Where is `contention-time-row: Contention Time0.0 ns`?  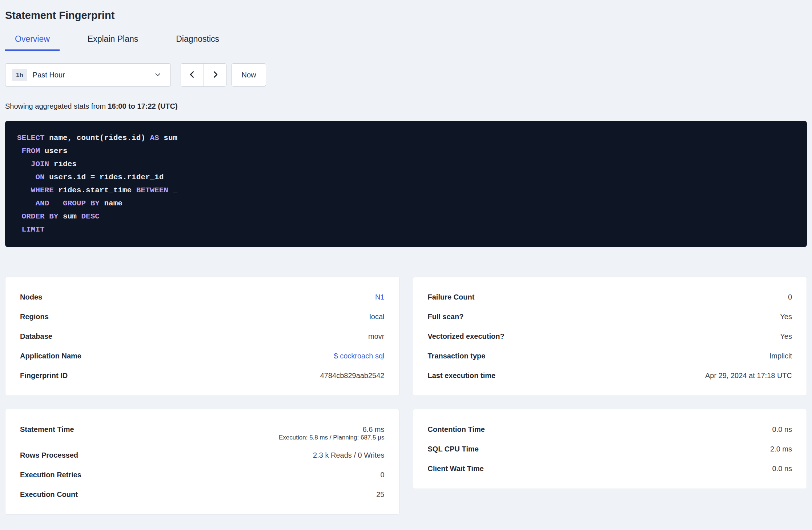
contention-time-row: Contention Time0.0 ns is located at coordinates (610, 429).